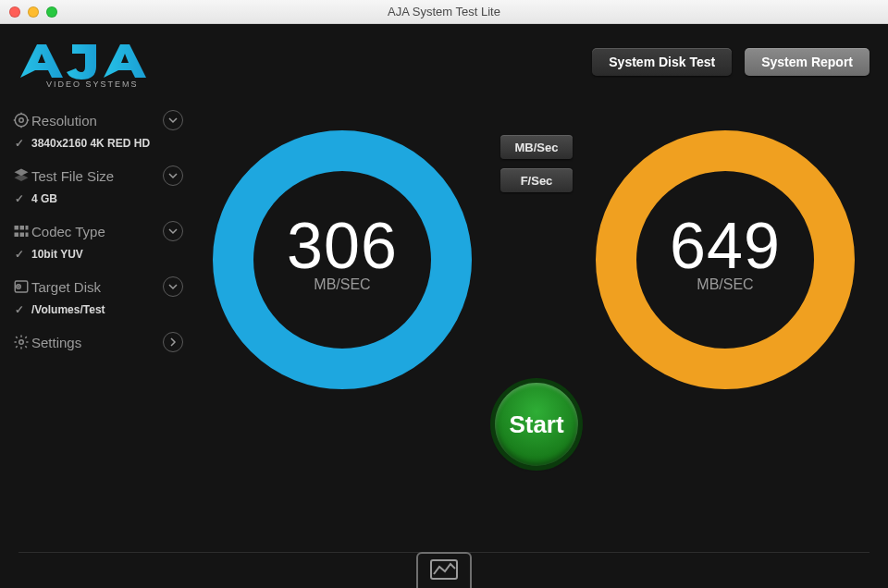  Describe the element at coordinates (342, 246) in the screenshot. I see `write-value: 306` at that location.